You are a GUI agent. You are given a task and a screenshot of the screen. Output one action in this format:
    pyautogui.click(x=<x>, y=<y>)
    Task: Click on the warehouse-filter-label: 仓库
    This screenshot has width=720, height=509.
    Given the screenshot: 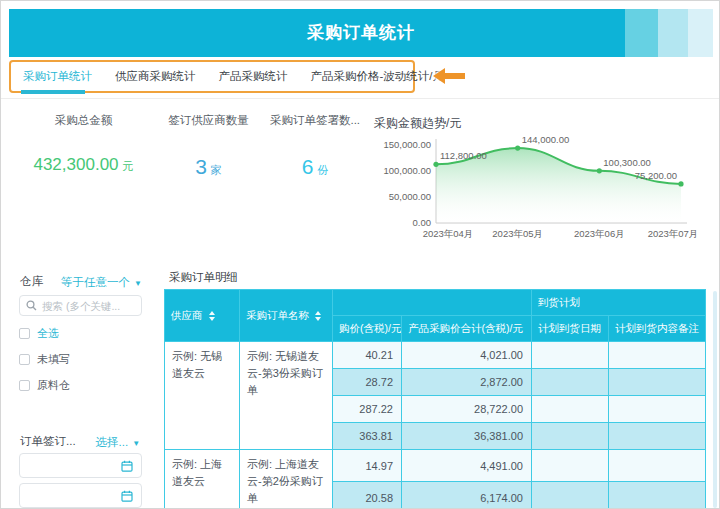 What is the action you would take?
    pyautogui.click(x=32, y=282)
    